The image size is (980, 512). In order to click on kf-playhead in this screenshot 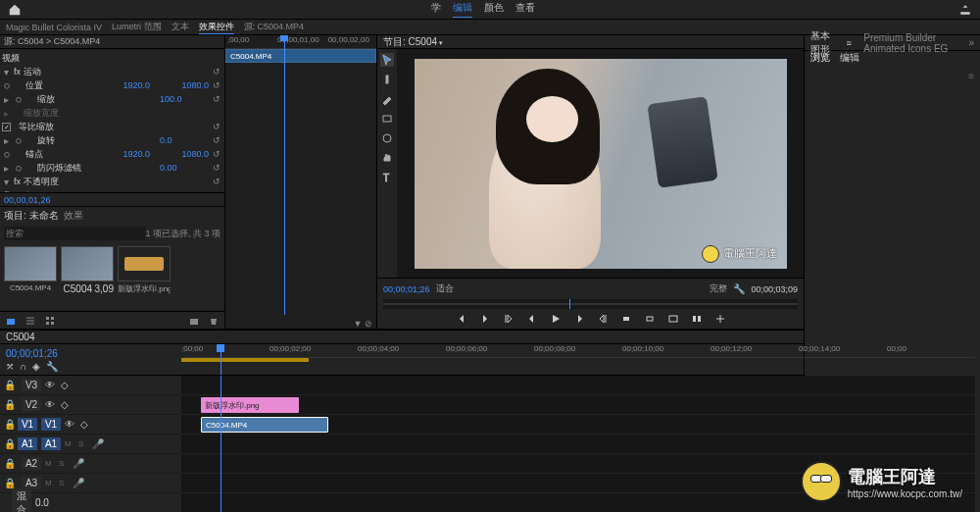, I will do `click(284, 175)`.